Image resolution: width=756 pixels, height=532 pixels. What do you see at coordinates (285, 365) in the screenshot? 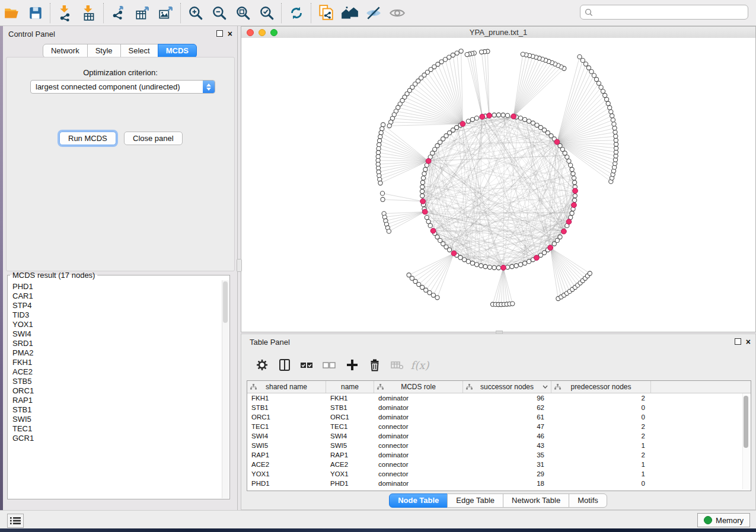
I see `show-columns-icon` at bounding box center [285, 365].